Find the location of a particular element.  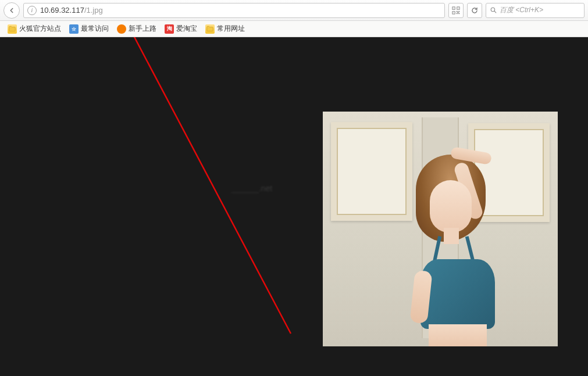

reload-button is located at coordinates (475, 10).